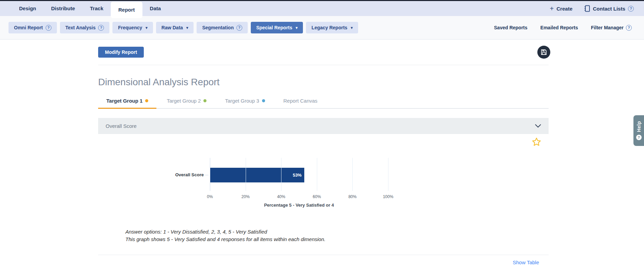 This screenshot has width=644, height=268. Describe the element at coordinates (323, 53) in the screenshot. I see `report-actions-row: Modify Report` at that location.